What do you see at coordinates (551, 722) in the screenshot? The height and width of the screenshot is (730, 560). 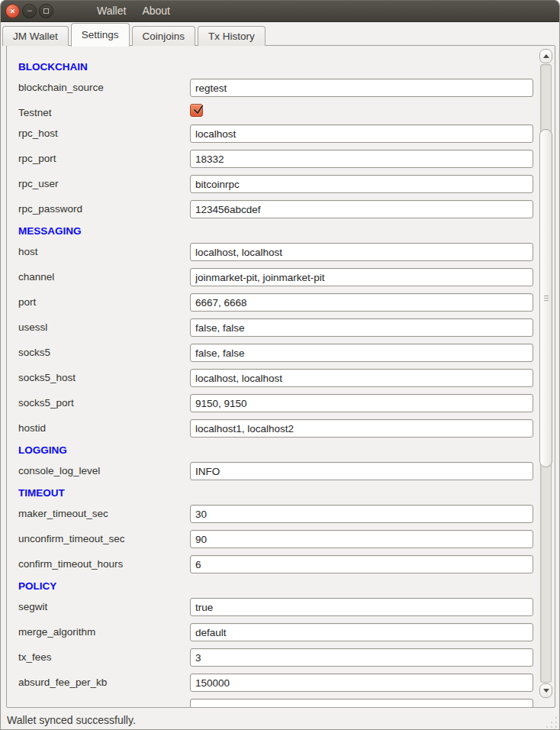 I see `resize-grip-icon` at bounding box center [551, 722].